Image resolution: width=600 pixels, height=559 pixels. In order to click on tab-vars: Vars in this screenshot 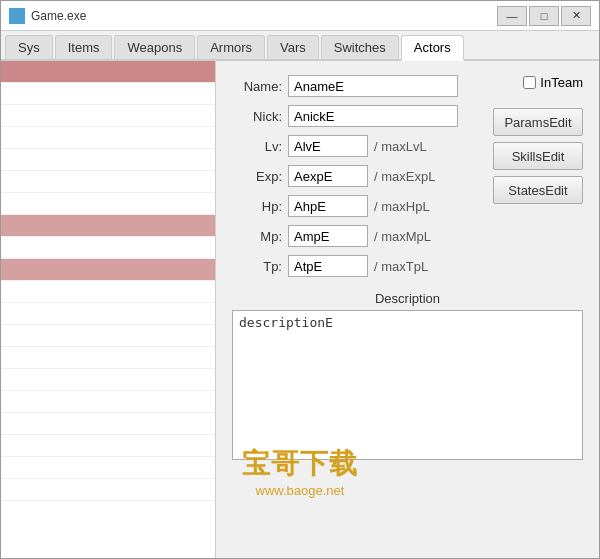, I will do `click(293, 47)`.